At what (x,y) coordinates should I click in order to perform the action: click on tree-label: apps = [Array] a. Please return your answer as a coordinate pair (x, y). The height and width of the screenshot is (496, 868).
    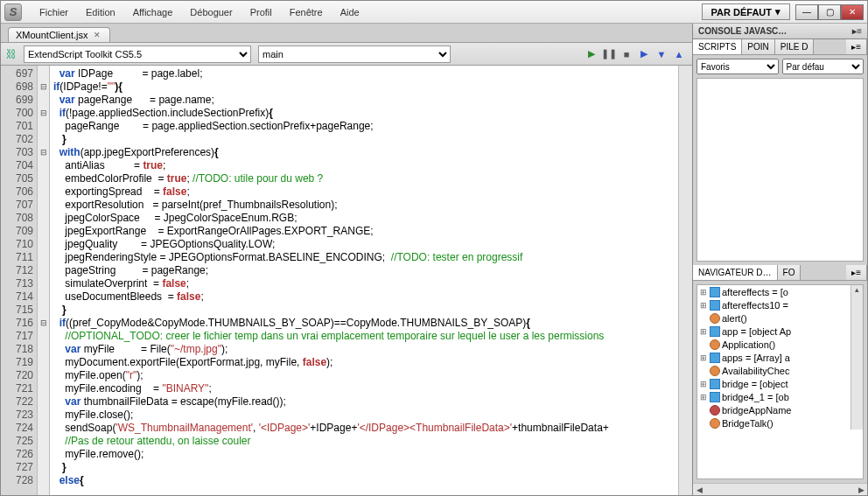
    Looking at the image, I should click on (756, 358).